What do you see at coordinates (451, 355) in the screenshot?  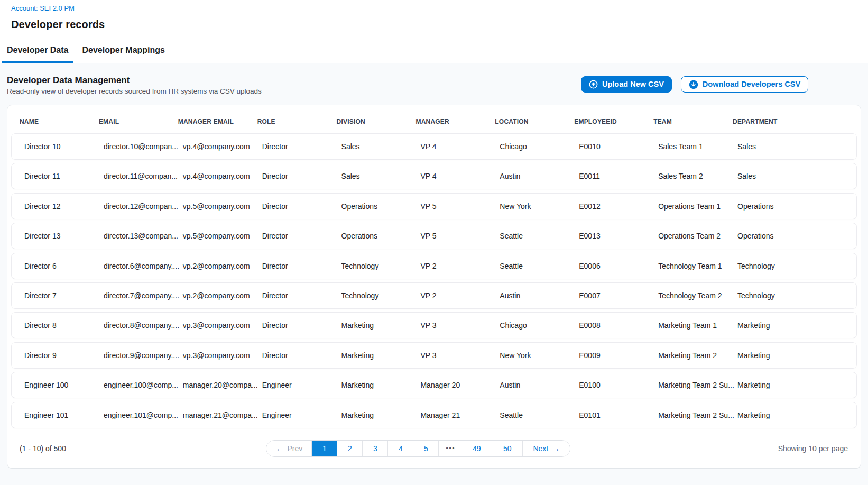 I see `table-cell: VP 3` at bounding box center [451, 355].